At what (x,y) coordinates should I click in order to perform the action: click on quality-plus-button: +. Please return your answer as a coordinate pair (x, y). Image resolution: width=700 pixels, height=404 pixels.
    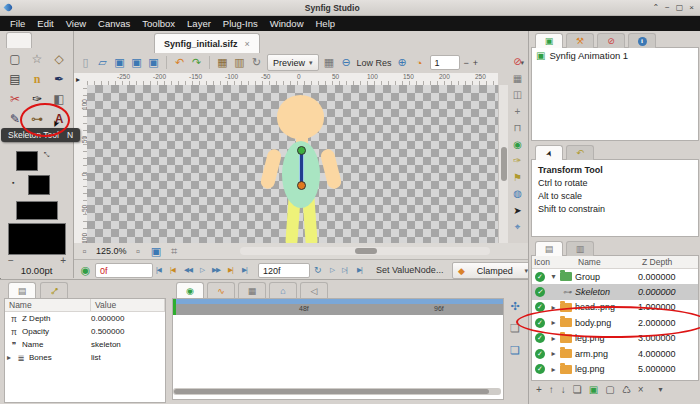
    Looking at the image, I should click on (476, 63).